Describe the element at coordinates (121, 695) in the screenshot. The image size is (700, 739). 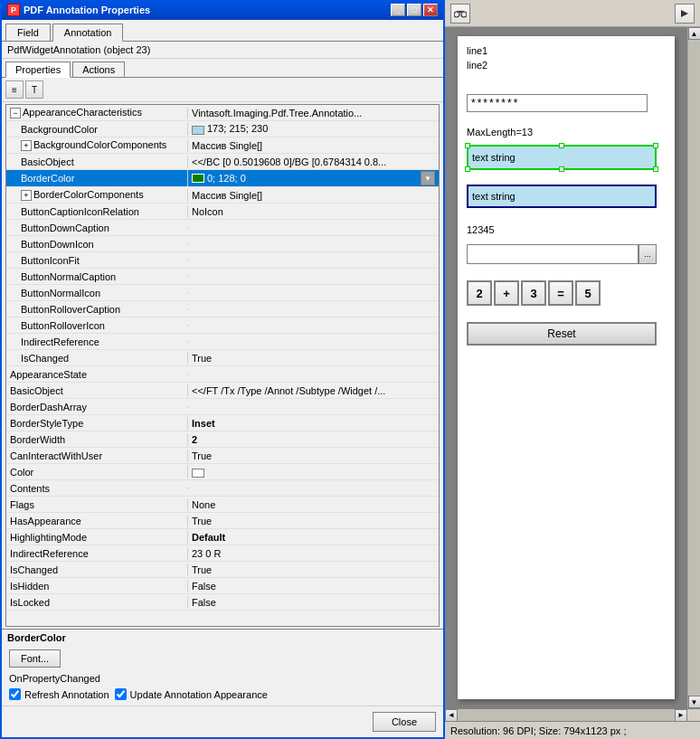
I see `update-checkbox` at that location.